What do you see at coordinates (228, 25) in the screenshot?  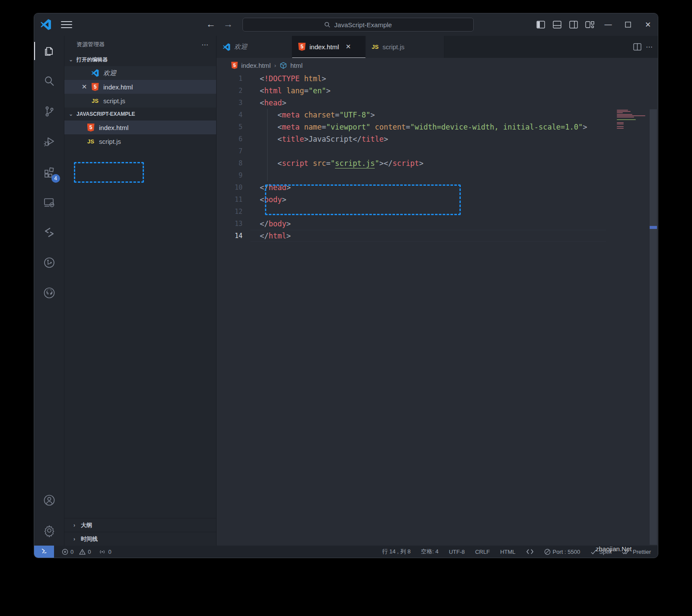 I see `forward-arrow-icon: →` at bounding box center [228, 25].